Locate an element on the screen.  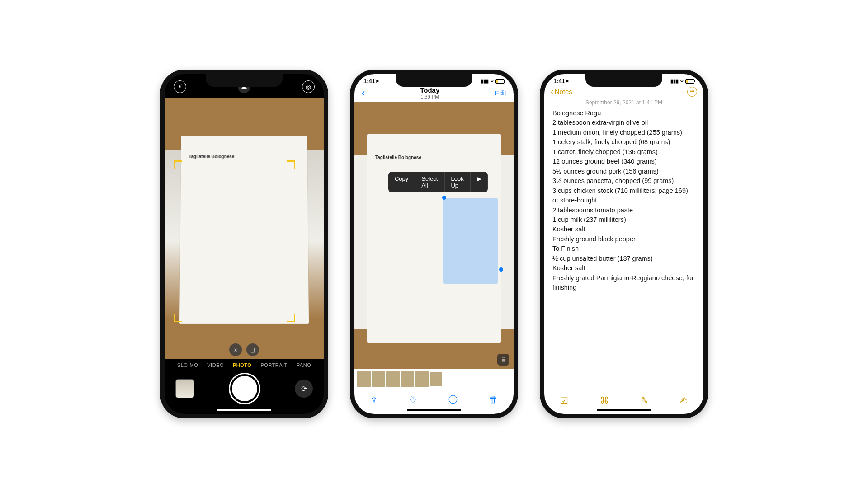
text-selection is located at coordinates (471, 241).